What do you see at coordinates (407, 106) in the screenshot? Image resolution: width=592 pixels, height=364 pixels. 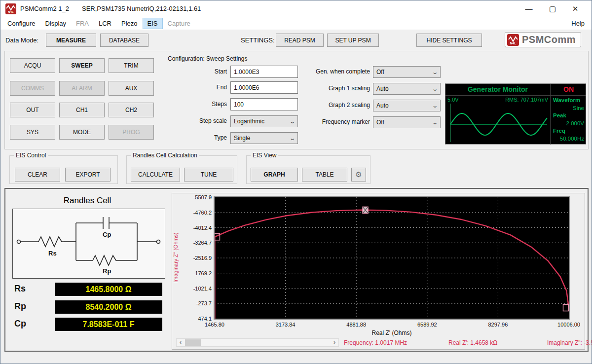 I see `graph2-scaling-select: Auto ⌄` at bounding box center [407, 106].